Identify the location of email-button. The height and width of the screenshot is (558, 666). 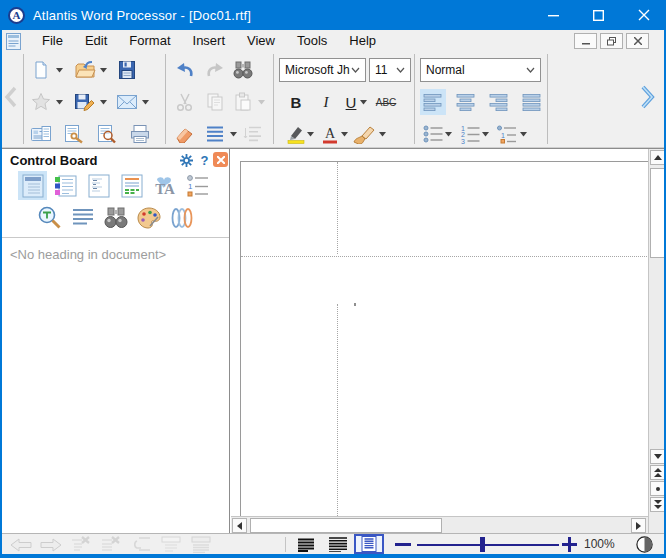
(127, 102).